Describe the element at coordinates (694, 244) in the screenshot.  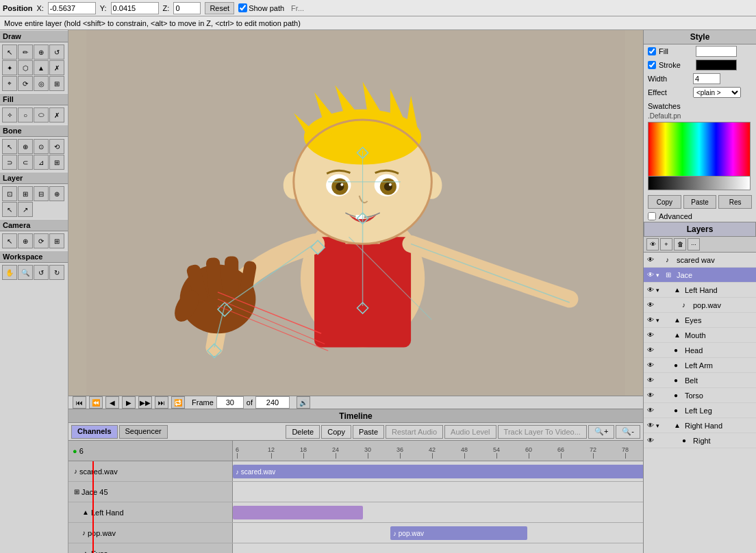
I see `layer-tool-more: ···` at that location.